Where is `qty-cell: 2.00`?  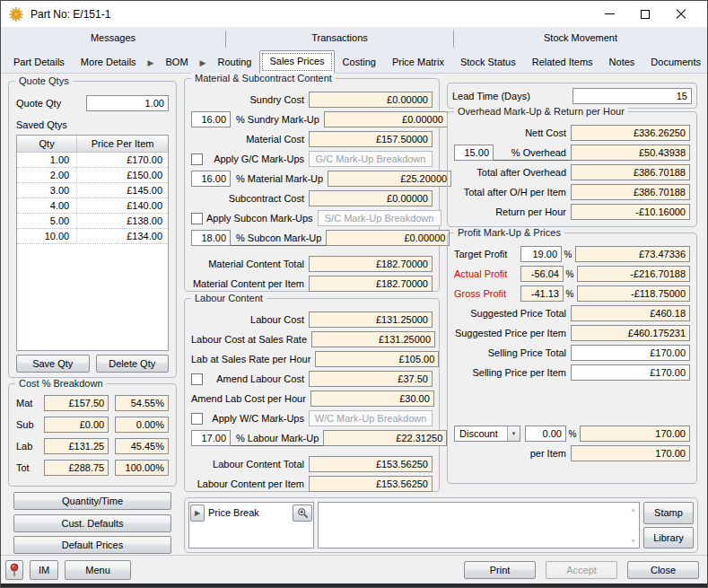
qty-cell: 2.00 is located at coordinates (47, 175).